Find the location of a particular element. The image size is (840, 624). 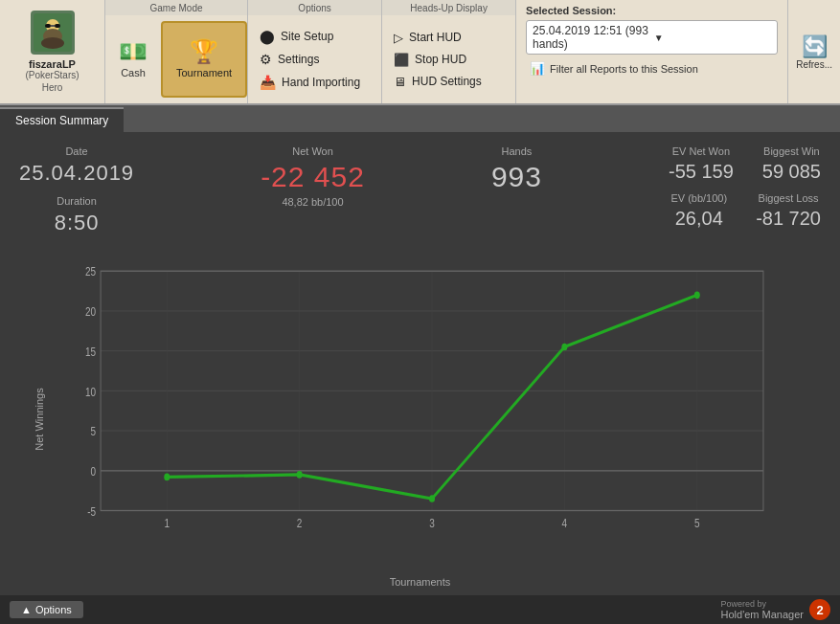

powered-by-label: Powered by is located at coordinates (762, 604).